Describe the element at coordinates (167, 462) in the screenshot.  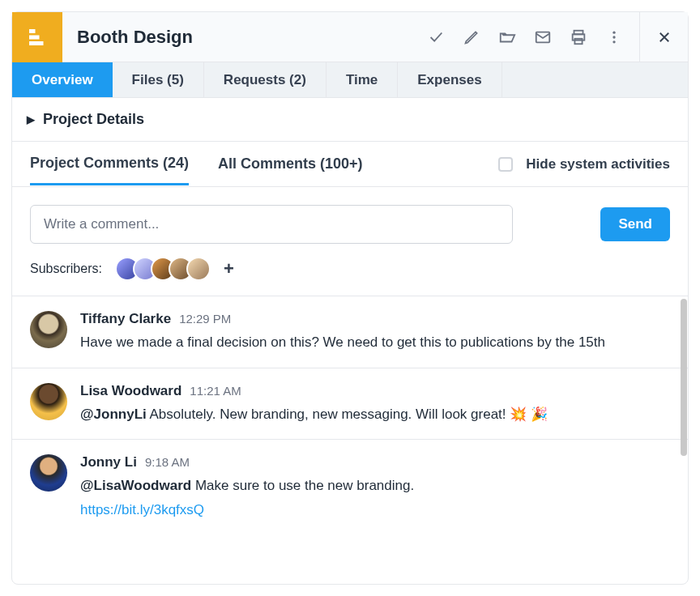
I see `comment-time: 9:18 AM` at that location.